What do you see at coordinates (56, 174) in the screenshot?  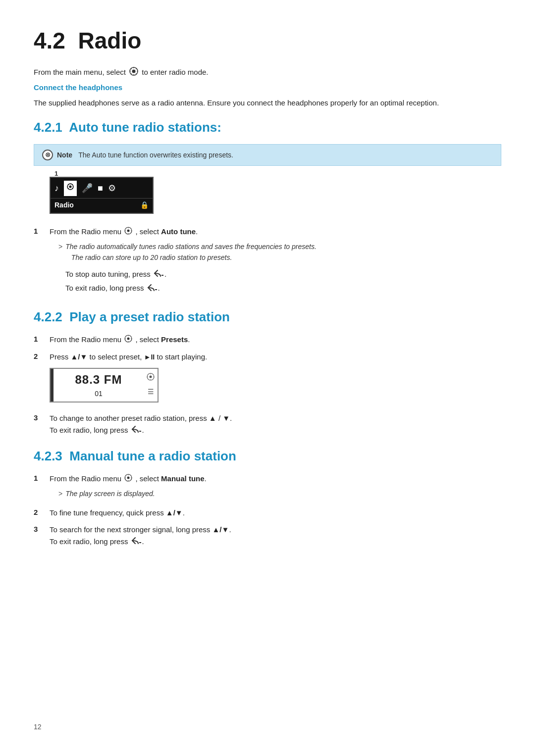 I see `screen-step-number: 1` at bounding box center [56, 174].